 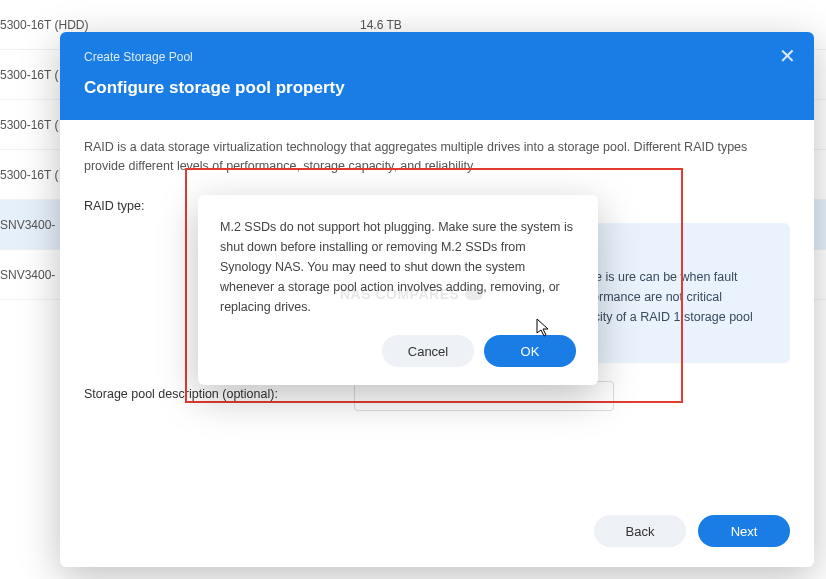 I want to click on wizard-header: Create Storage Pool Configure storage po…, so click(x=437, y=76).